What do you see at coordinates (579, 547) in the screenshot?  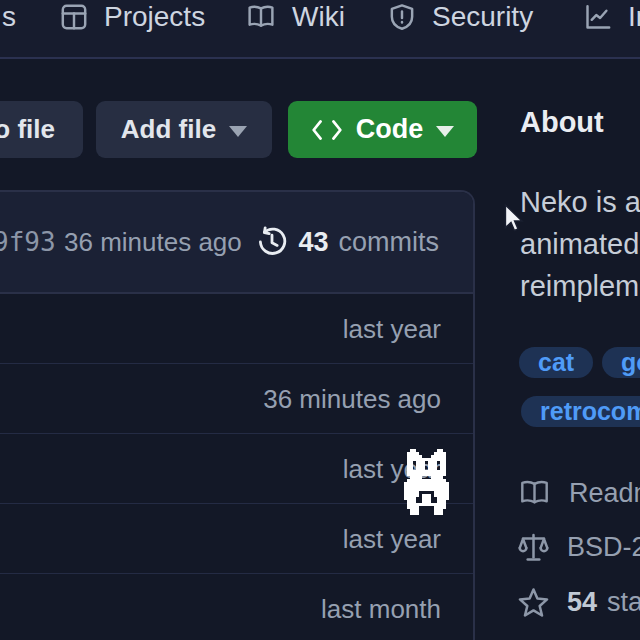 I see `license-link: BSD-2` at bounding box center [579, 547].